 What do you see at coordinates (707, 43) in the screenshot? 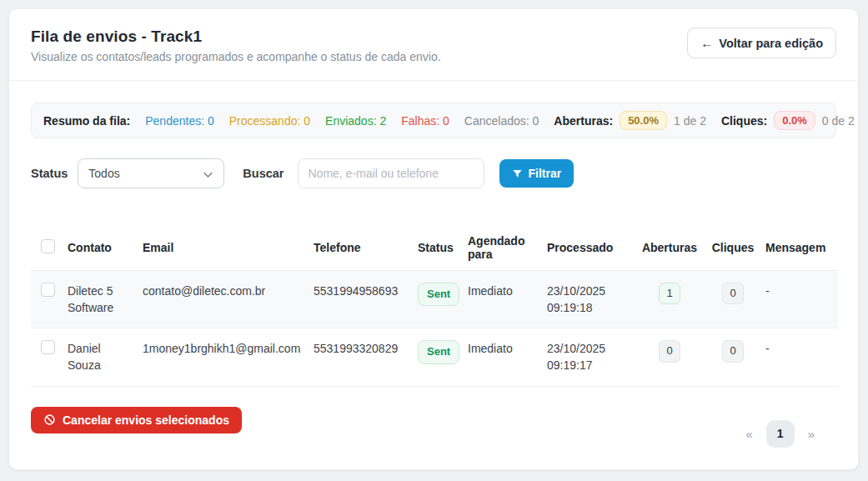
I see `arrow-left-icon: ←` at bounding box center [707, 43].